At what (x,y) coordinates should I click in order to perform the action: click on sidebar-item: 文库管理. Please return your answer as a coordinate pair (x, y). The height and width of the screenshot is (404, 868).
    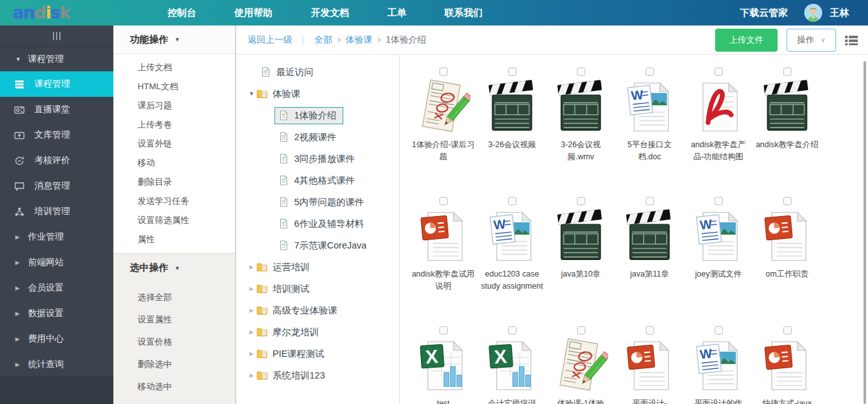
    Looking at the image, I should click on (57, 135).